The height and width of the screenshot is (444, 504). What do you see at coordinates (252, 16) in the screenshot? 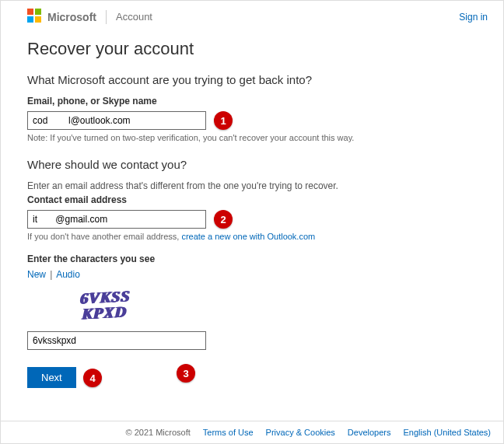
I see `page-header: Microsoft Account Sign in` at bounding box center [252, 16].